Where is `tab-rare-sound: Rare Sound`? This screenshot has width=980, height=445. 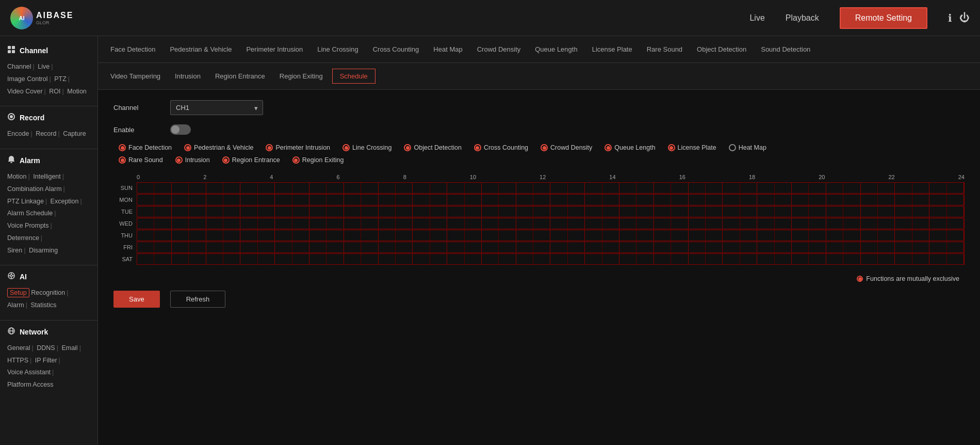
tab-rare-sound: Rare Sound is located at coordinates (664, 50).